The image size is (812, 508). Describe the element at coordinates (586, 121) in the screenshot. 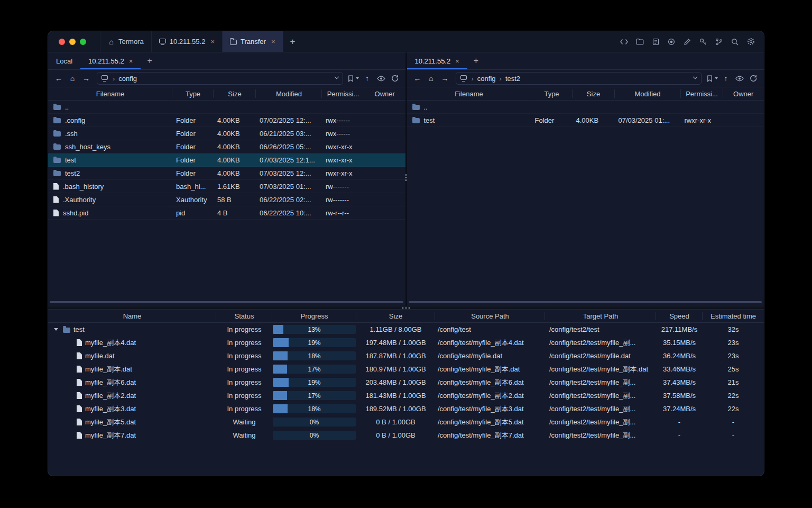

I see `file-row: test Folder 4.00KB 07/03/2025 01:... rwx…` at that location.